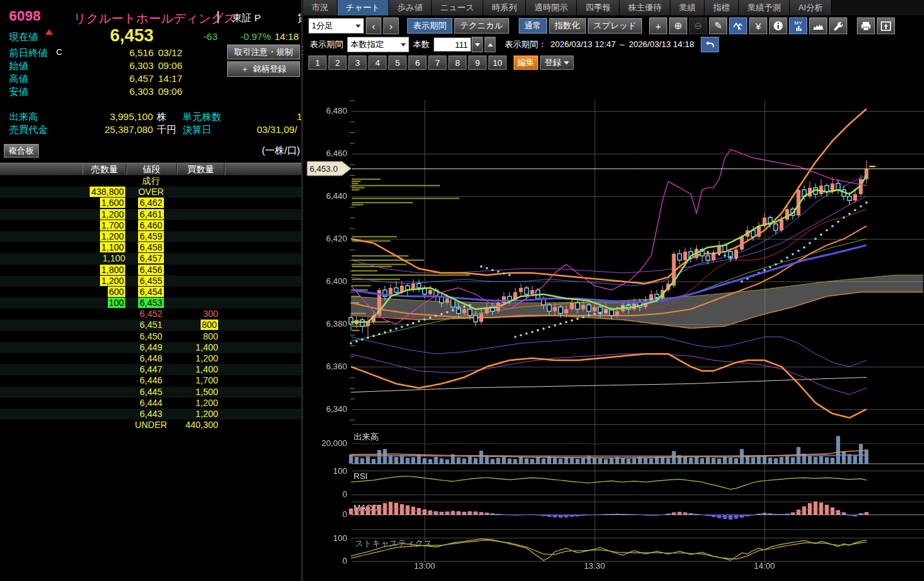 The width and height of the screenshot is (924, 581). What do you see at coordinates (718, 26) in the screenshot?
I see `pencil-icon: ✎` at bounding box center [718, 26].